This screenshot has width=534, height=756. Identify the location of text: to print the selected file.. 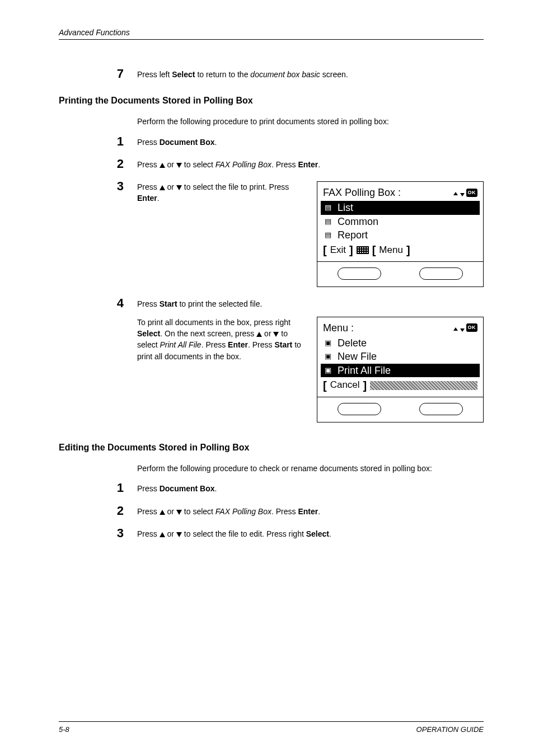
(220, 304).